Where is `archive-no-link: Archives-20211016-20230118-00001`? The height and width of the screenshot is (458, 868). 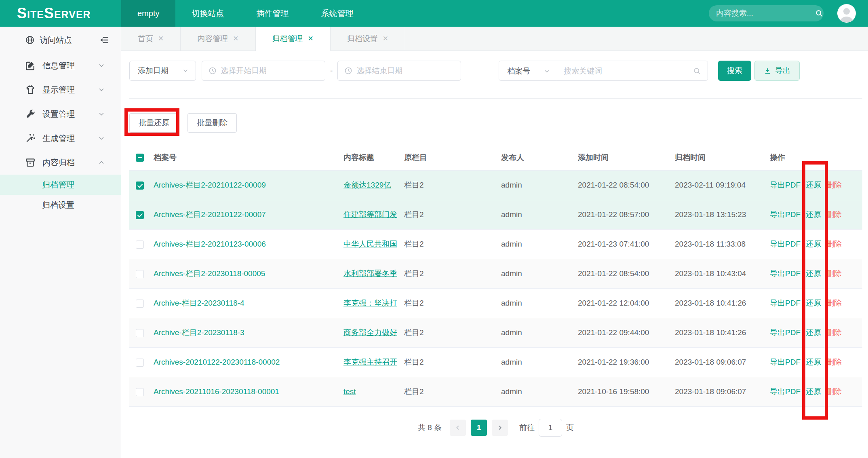 archive-no-link: Archives-20211016-20230118-00001 is located at coordinates (217, 391).